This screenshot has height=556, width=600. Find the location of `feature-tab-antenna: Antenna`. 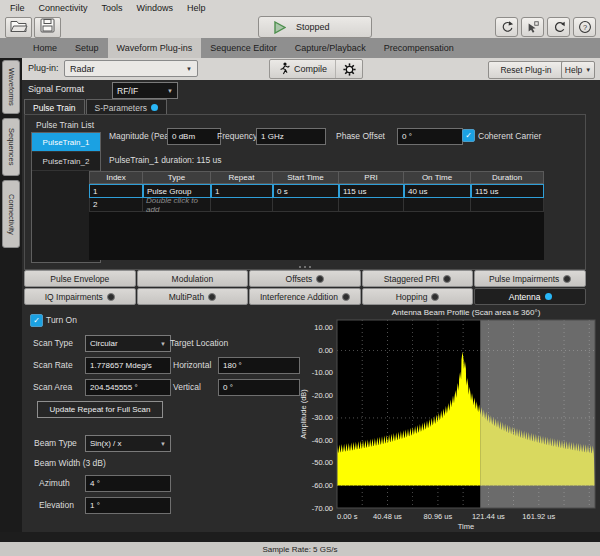

feature-tab-antenna: Antenna is located at coordinates (530, 296).